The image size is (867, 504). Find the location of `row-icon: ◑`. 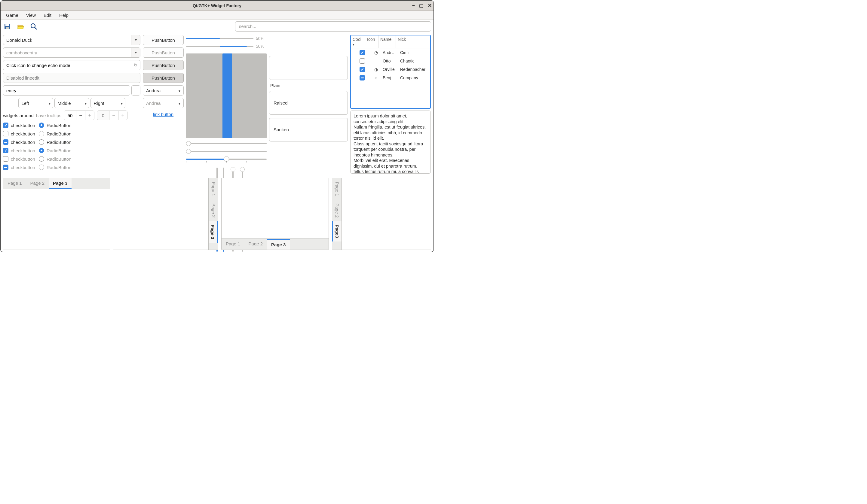

row-icon: ◑ is located at coordinates (376, 69).